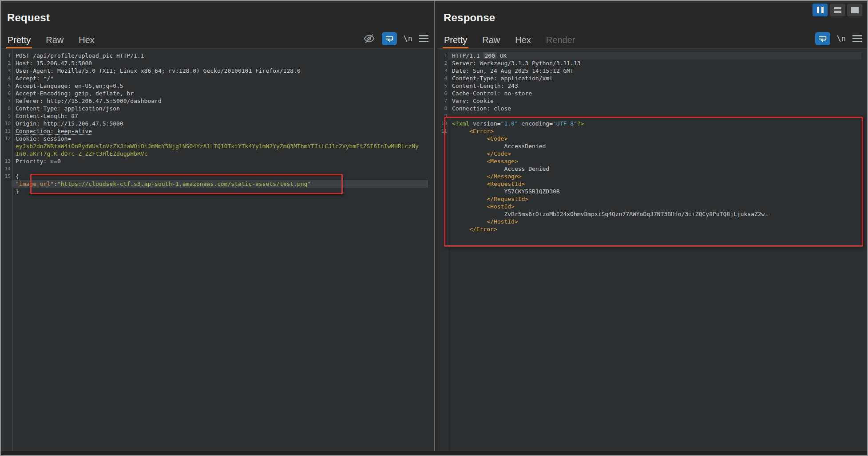 The height and width of the screenshot is (456, 868). What do you see at coordinates (502, 222) in the screenshot?
I see `code-token: </HostId>` at bounding box center [502, 222].